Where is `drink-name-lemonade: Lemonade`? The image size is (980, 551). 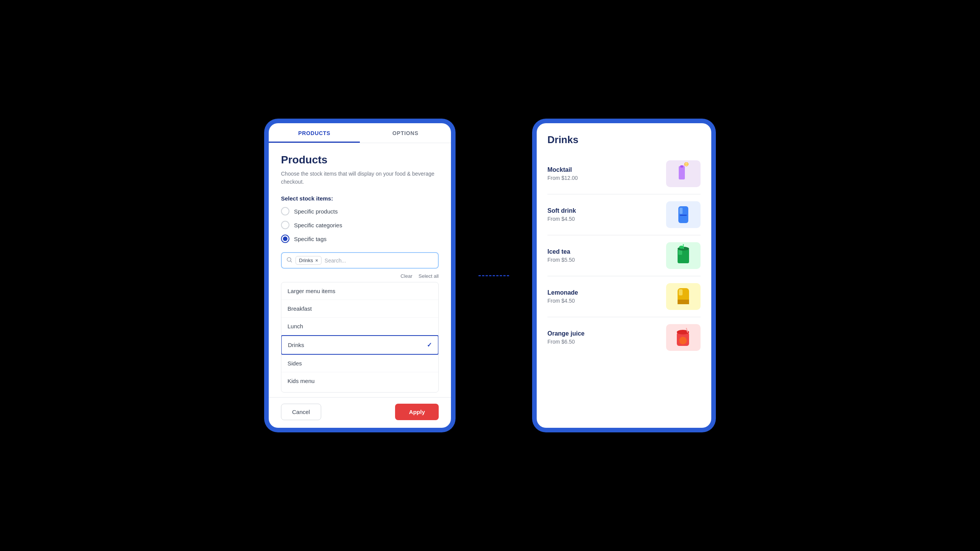 drink-name-lemonade: Lemonade is located at coordinates (563, 293).